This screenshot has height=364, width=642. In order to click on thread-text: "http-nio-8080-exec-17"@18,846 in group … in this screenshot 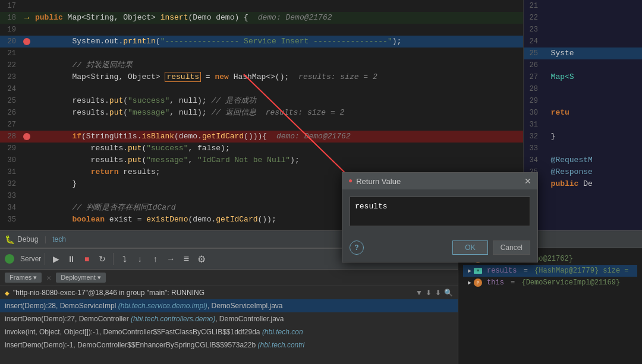, I will do `click(109, 293)`.